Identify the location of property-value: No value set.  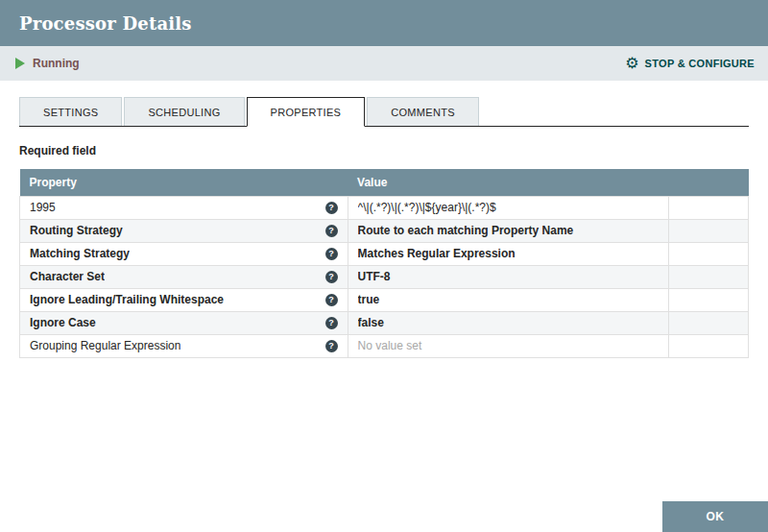
(509, 346).